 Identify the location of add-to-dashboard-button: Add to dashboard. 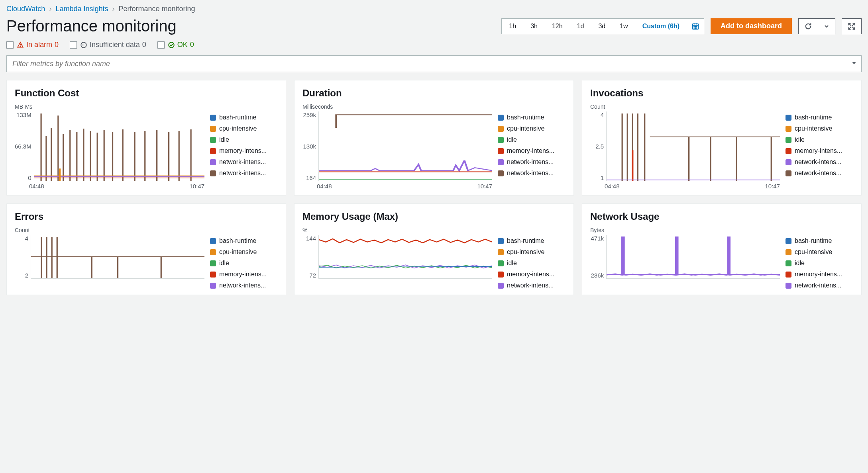
(751, 26).